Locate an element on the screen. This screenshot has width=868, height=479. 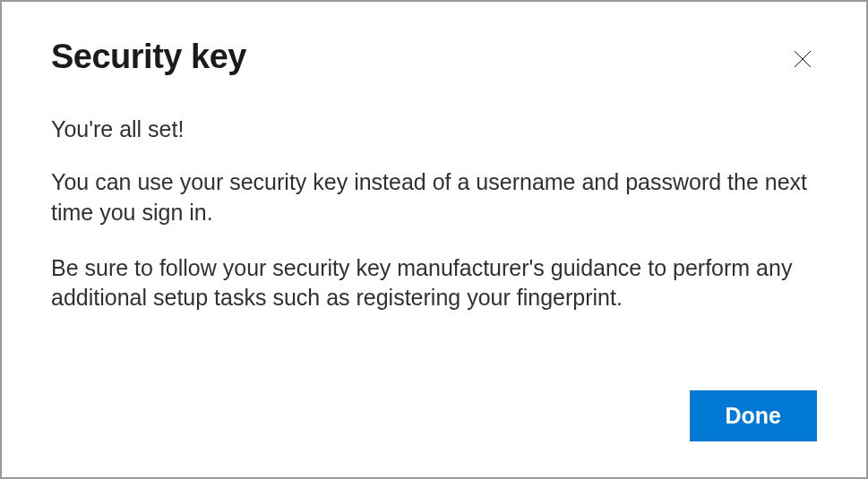
setup-guidance: Be sure to follow your security key manu… is located at coordinates (434, 284).